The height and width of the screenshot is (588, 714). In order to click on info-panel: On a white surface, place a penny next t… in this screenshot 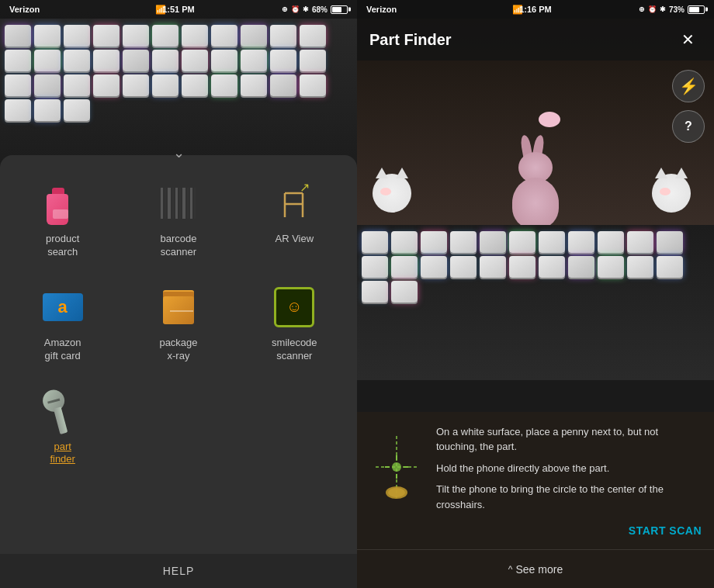, I will do `click(536, 481)`.